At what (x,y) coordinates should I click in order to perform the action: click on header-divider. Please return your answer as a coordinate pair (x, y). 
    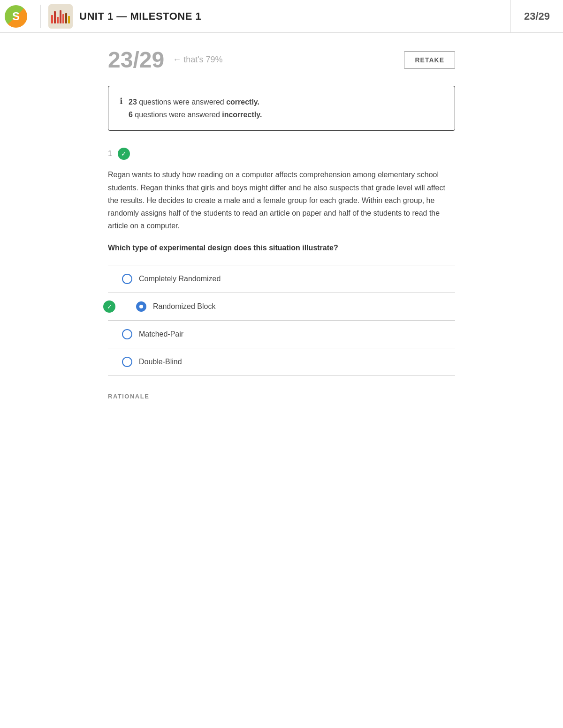
    Looking at the image, I should click on (40, 16).